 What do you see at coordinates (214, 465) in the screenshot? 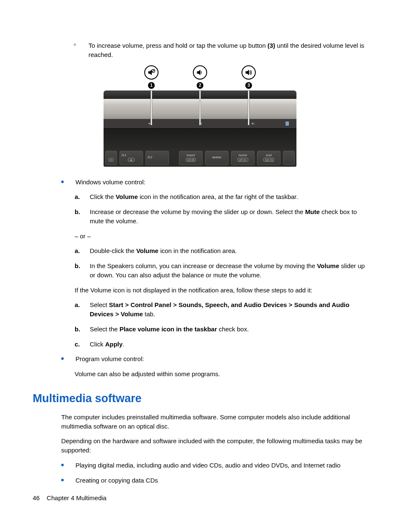
I see `bullet-playing-media: Playing digital media, including audio a…` at bounding box center [214, 465].